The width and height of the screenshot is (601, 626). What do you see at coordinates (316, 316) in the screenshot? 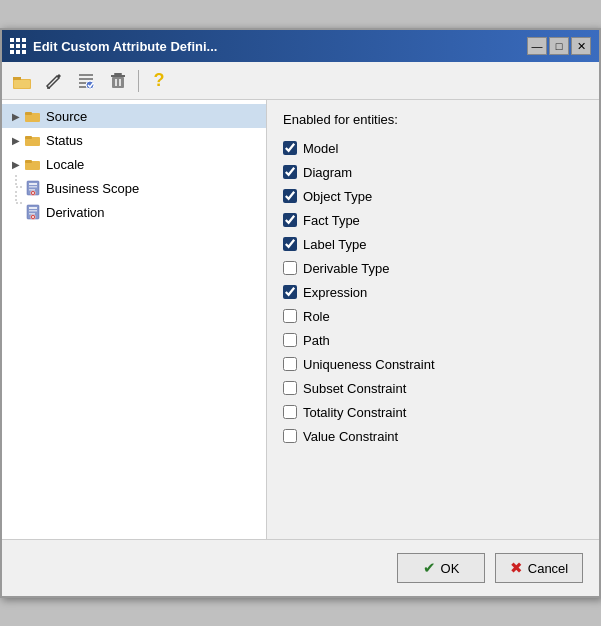
I see `checkbox-label-role: Role` at bounding box center [316, 316].